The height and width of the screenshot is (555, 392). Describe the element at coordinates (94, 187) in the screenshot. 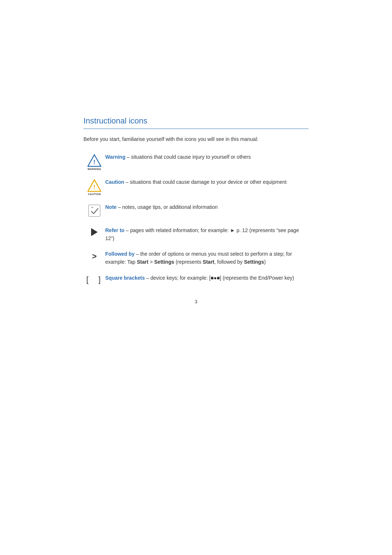

I see `caution-icon: ! CAUTION` at that location.